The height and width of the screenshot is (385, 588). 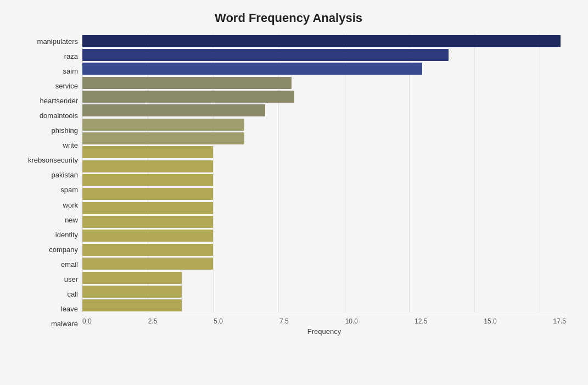 I want to click on bar-raza, so click(x=266, y=55).